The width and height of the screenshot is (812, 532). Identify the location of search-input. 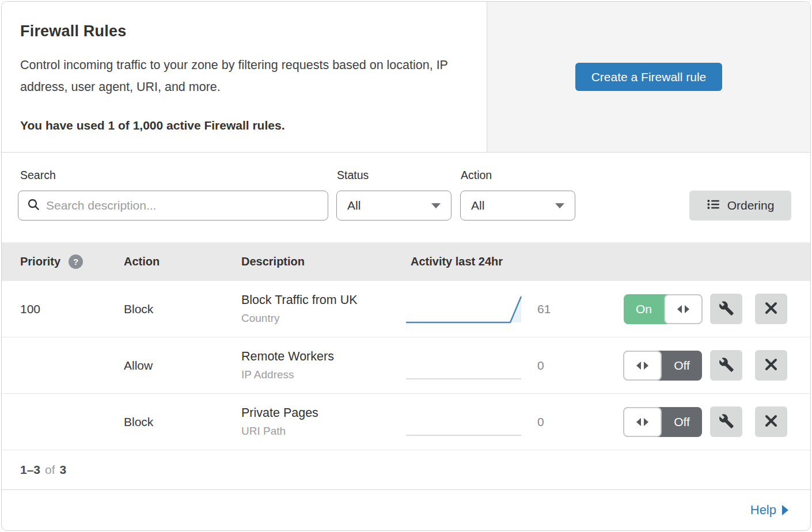
(183, 206).